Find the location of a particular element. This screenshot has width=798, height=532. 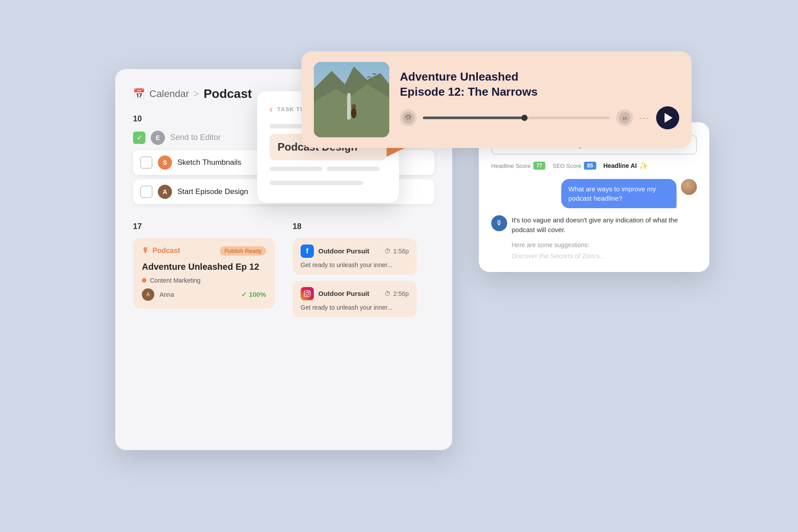

podcast-card: 🎙 Podcast Publish Ready Adventure Unleas… is located at coordinates (204, 274).